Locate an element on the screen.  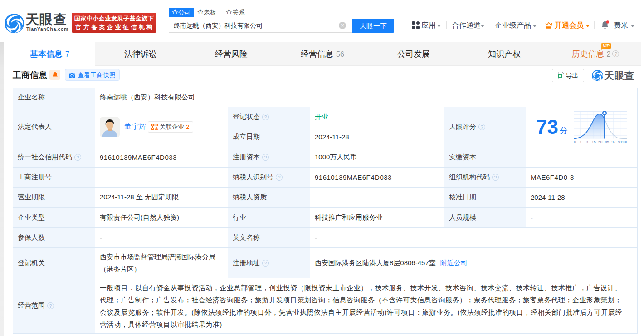
svg-text: 50 is located at coordinates (600, 142).